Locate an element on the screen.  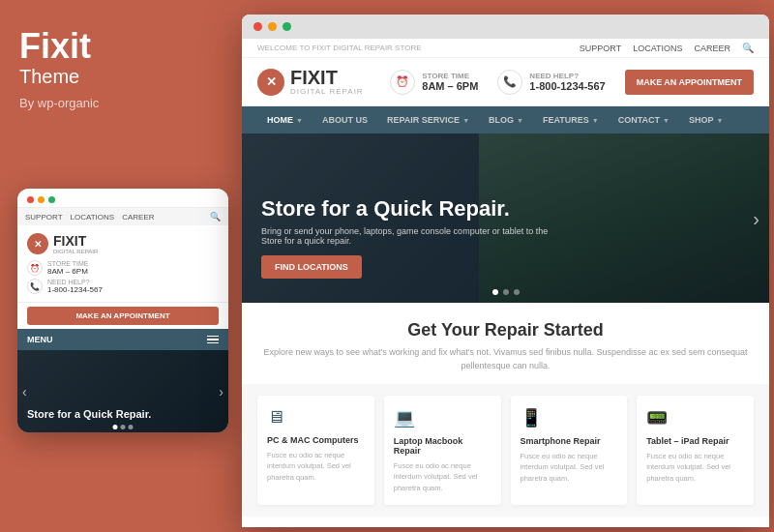
chevron-down-icon-5: ▼ is located at coordinates (666, 120).